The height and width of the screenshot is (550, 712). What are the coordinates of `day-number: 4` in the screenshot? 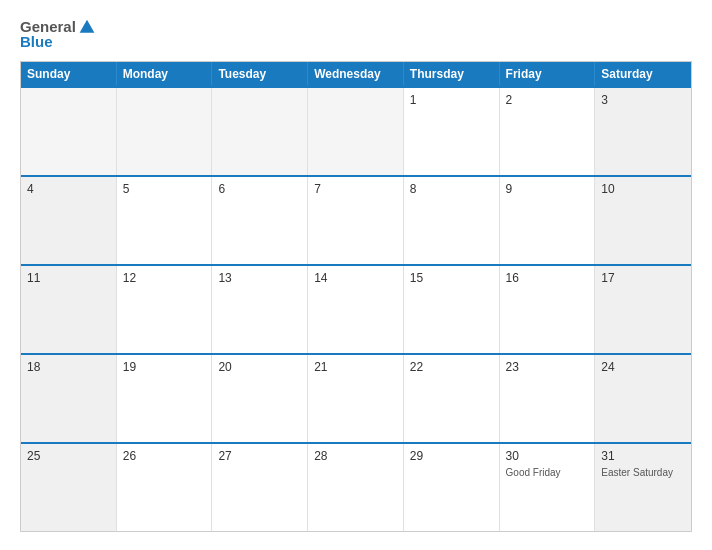 It's located at (68, 190).